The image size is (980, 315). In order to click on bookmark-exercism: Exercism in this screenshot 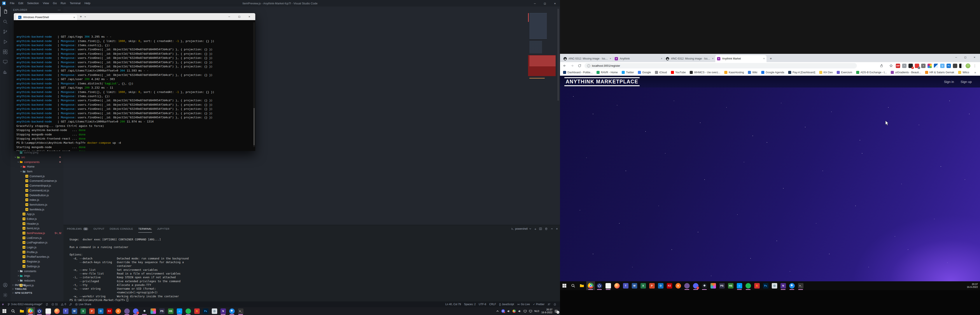, I will do `click(845, 72)`.